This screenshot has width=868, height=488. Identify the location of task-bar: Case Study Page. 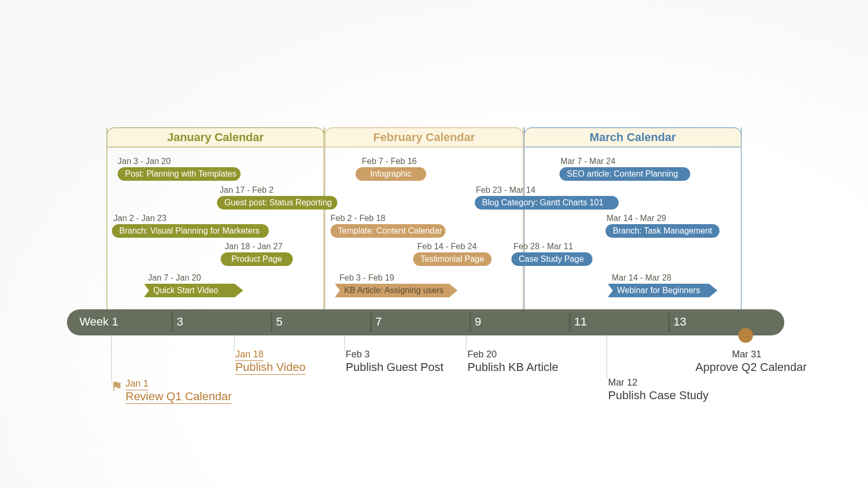
(552, 259).